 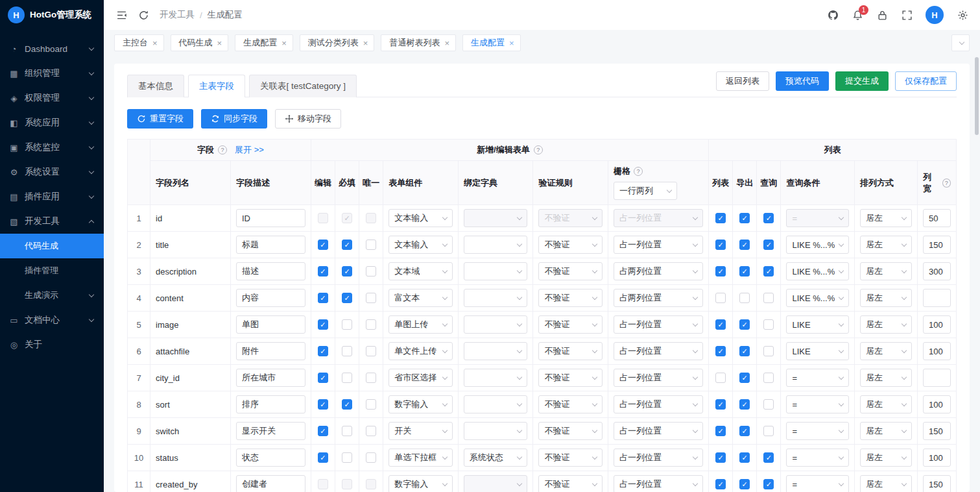 What do you see at coordinates (337, 43) in the screenshot?
I see `route-tab: 测试分类列表` at bounding box center [337, 43].